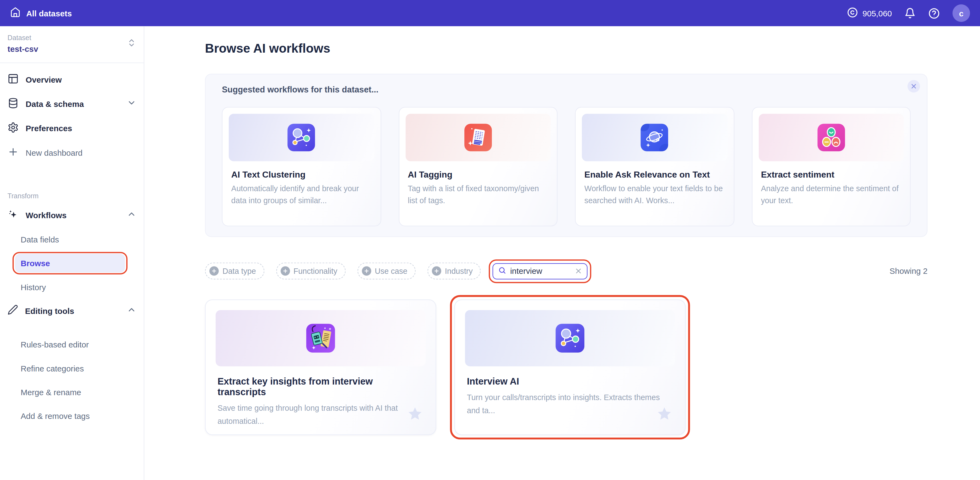 The width and height of the screenshot is (980, 480). What do you see at coordinates (132, 44) in the screenshot?
I see `chevrons-up-down-icon` at bounding box center [132, 44].